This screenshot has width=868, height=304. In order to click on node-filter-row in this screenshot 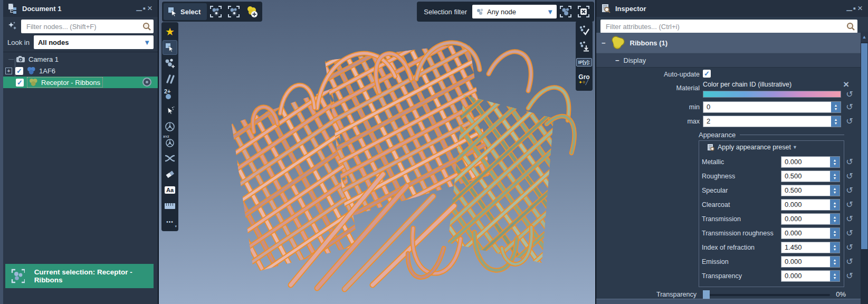, I will do `click(80, 26)`.